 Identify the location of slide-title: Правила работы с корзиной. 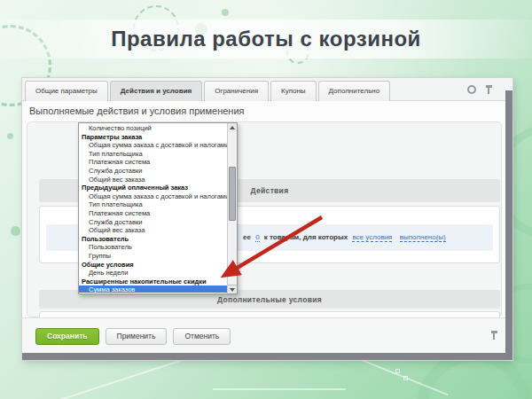
(266, 39).